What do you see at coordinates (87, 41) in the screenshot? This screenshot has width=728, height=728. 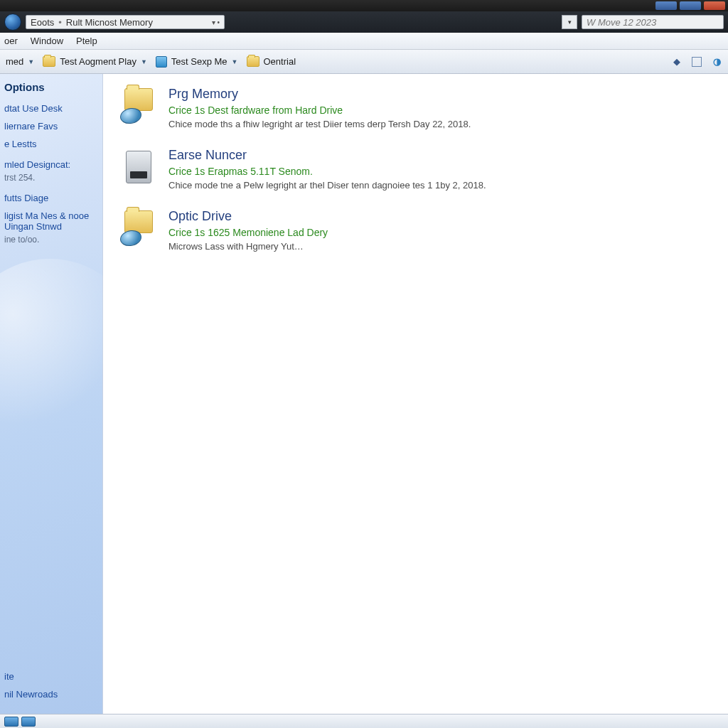 I see `menu-item-help: Ptelp` at bounding box center [87, 41].